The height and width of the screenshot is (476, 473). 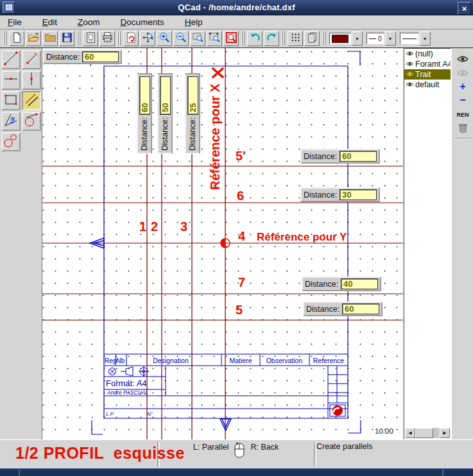 What do you see at coordinates (427, 64) in the screenshot?
I see `layer-item-format-a4: Foramt A4` at bounding box center [427, 64].